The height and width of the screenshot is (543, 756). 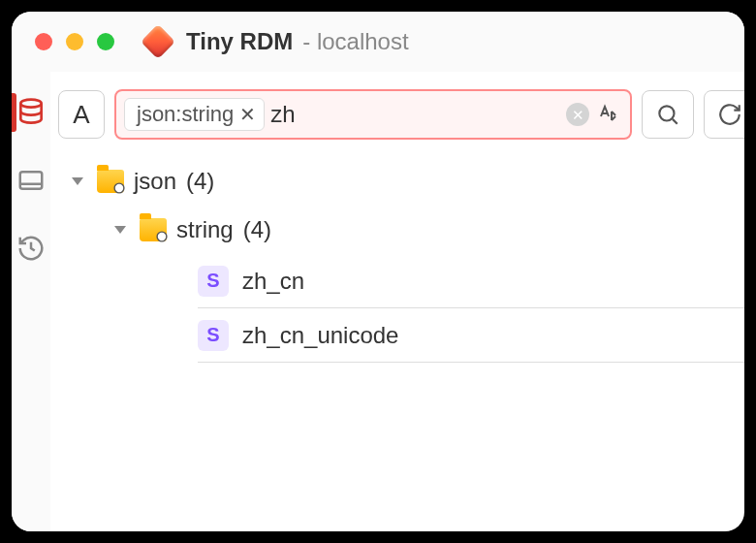 I want to click on clear-search-button: ✕, so click(x=578, y=114).